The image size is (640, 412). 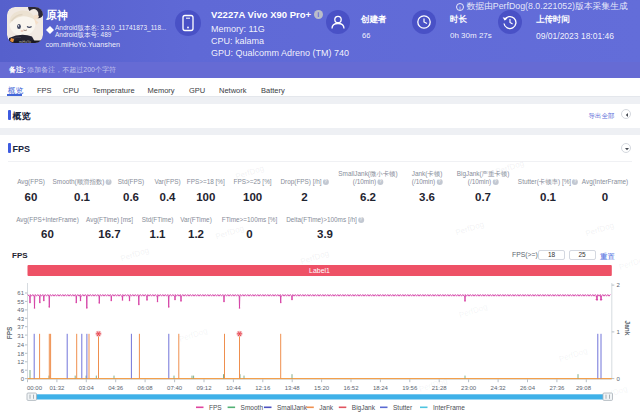 What do you see at coordinates (20, 293) in the screenshot?
I see `svg-text: 61` at bounding box center [20, 293].